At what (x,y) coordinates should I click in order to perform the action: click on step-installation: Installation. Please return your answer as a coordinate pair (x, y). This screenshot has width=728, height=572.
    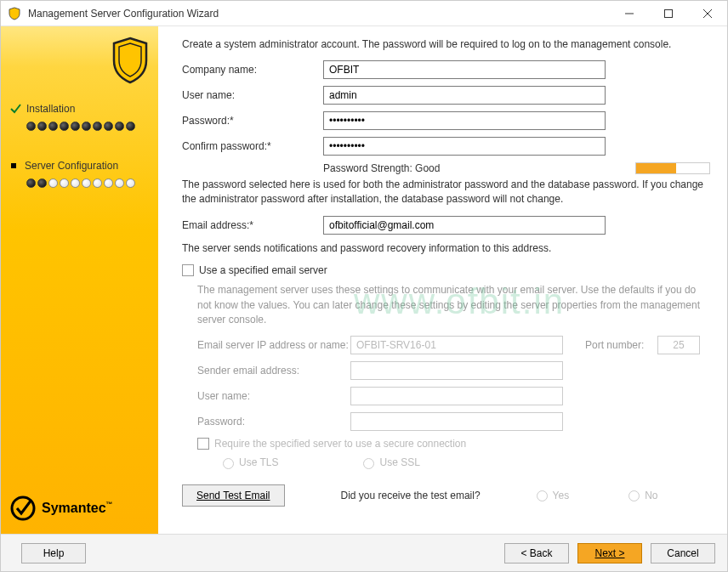
    Looking at the image, I should click on (80, 117).